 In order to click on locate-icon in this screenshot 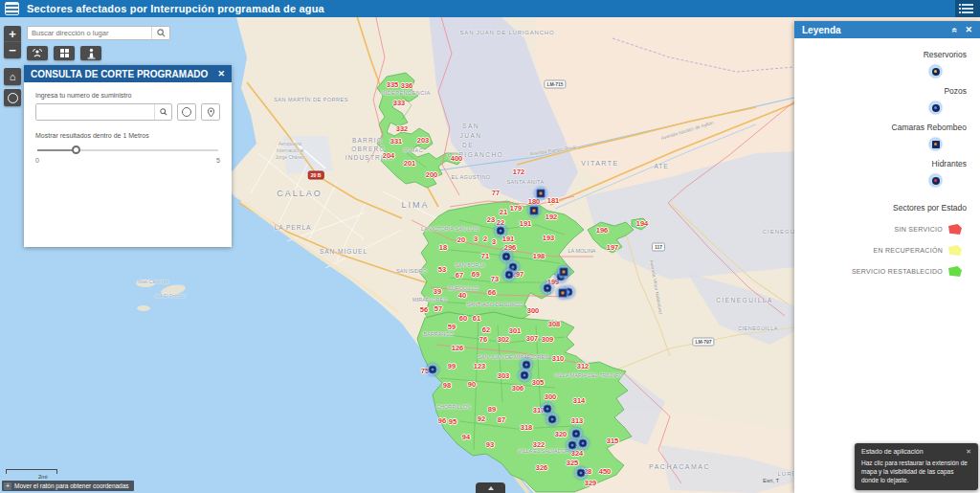, I will do `click(13, 98)`.